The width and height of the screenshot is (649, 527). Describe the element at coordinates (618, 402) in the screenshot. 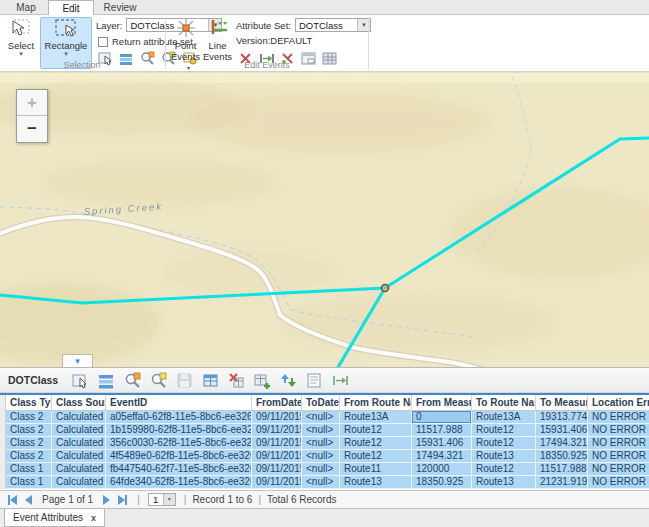

I see `column-header: Location Error` at that location.